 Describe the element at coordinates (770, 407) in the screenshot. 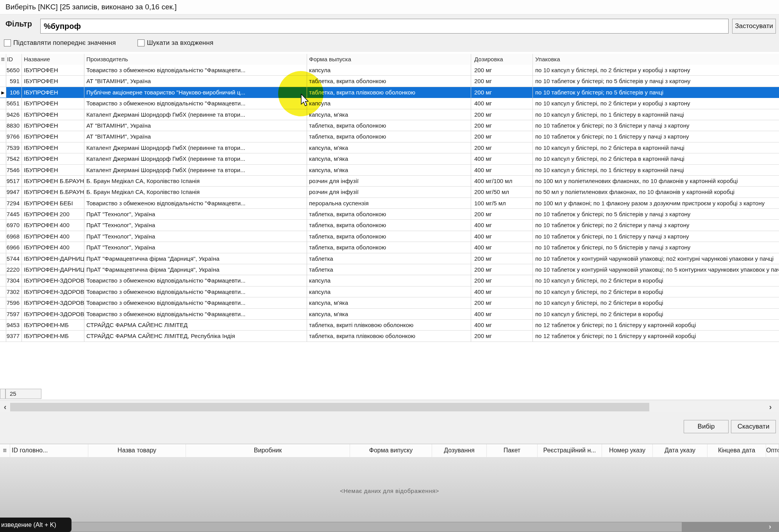

I see `scroll-right-arrow-icon: ›` at that location.